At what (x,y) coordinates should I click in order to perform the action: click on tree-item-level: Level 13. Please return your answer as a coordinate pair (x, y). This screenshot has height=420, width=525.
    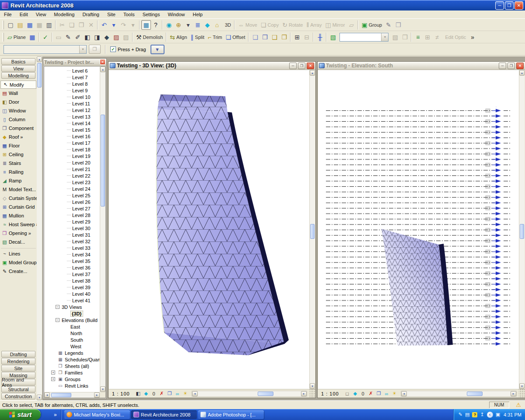
    Looking at the image, I should click on (72, 116).